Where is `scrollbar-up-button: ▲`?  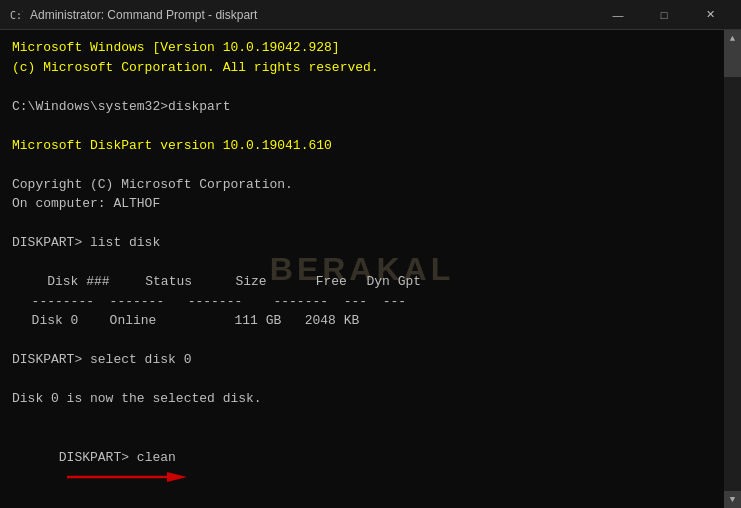 scrollbar-up-button: ▲ is located at coordinates (732, 38).